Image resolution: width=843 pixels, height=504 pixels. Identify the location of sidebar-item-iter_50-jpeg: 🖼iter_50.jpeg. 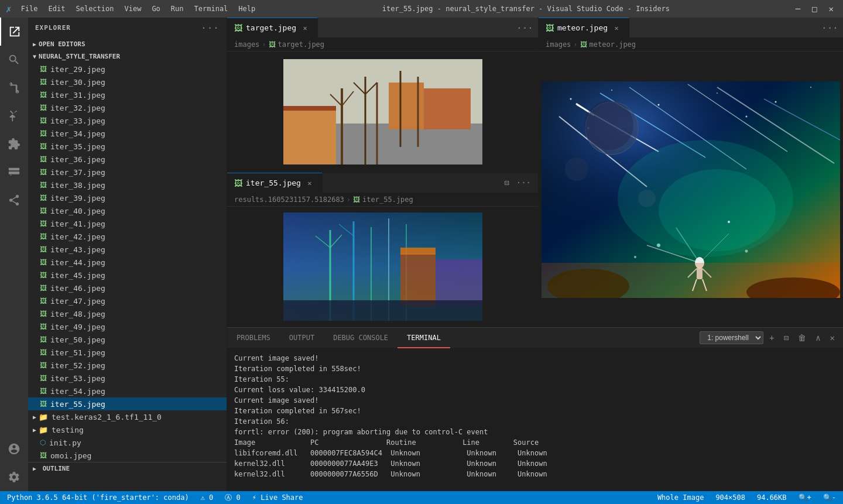
(128, 340).